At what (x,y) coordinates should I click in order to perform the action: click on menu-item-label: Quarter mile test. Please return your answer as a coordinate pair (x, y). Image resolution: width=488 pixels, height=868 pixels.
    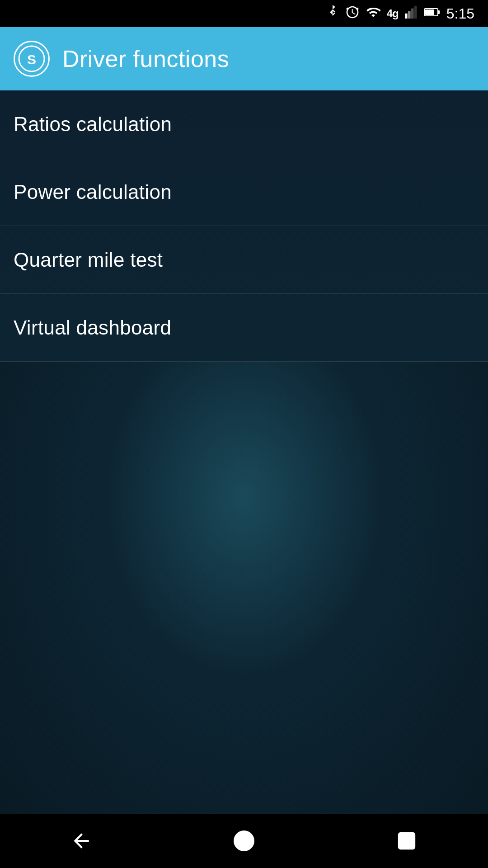
    Looking at the image, I should click on (88, 260).